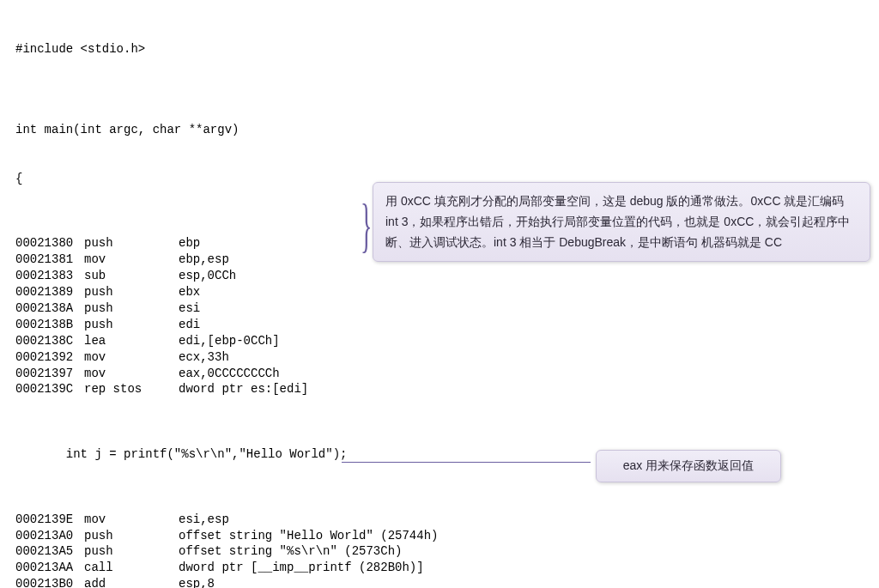 This screenshot has width=879, height=588. What do you see at coordinates (204, 520) in the screenshot?
I see `asm-operands: esi,esp` at bounding box center [204, 520].